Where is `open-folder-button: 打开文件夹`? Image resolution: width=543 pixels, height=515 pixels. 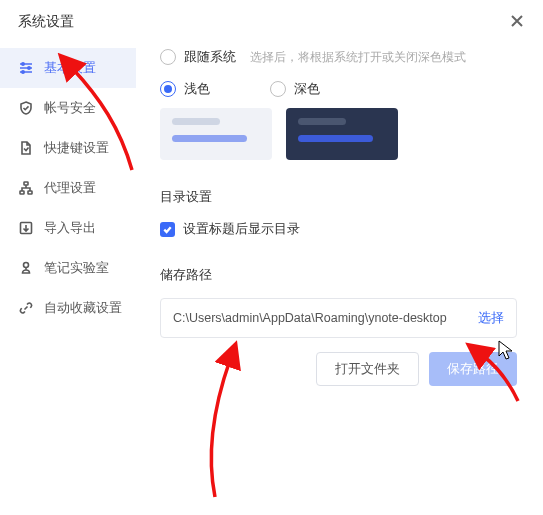 open-folder-button: 打开文件夹 is located at coordinates (368, 369).